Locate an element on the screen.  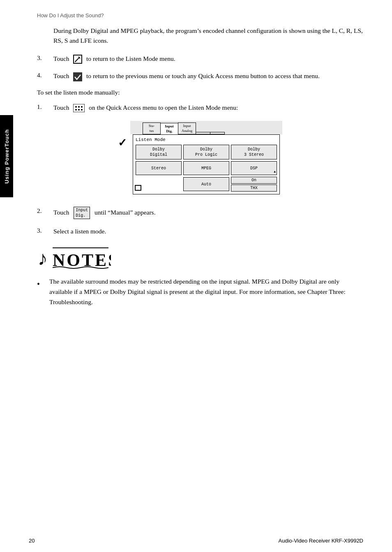
ui-screenshot-wrapper: ✓ Sta-tus InputDig. InputAnalog Listen M… is located at coordinates (200, 158).